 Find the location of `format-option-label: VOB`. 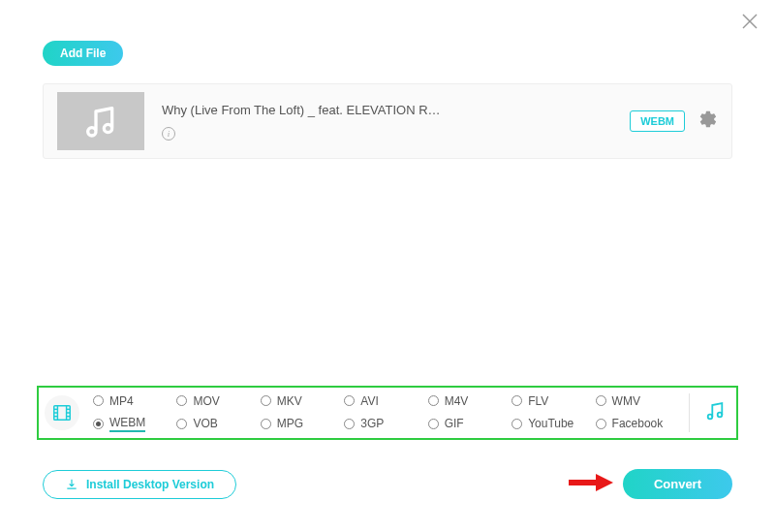

format-option-label: VOB is located at coordinates (205, 423).